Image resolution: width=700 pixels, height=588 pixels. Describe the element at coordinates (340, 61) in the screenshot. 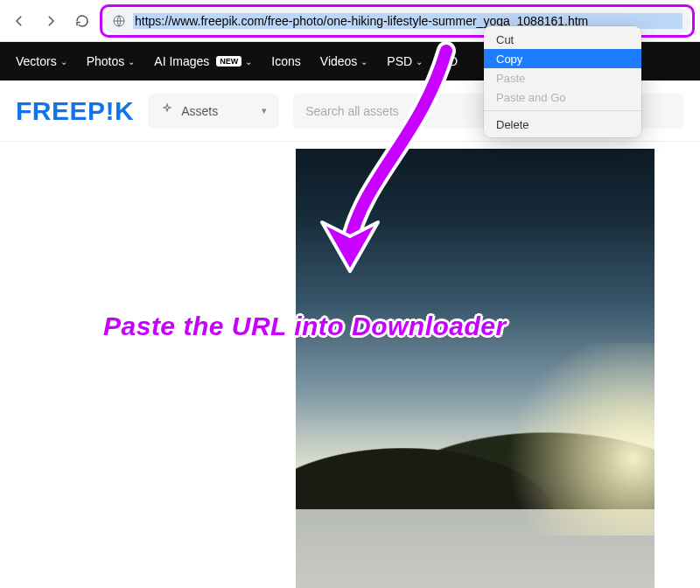

I see `nav-label: Videos` at that location.